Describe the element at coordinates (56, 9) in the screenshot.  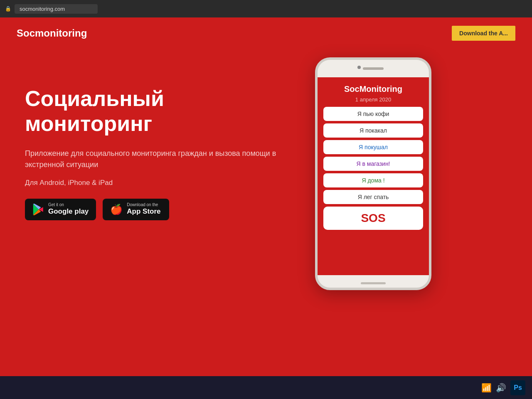
I see `url-bar: socmonitoring.com` at that location.